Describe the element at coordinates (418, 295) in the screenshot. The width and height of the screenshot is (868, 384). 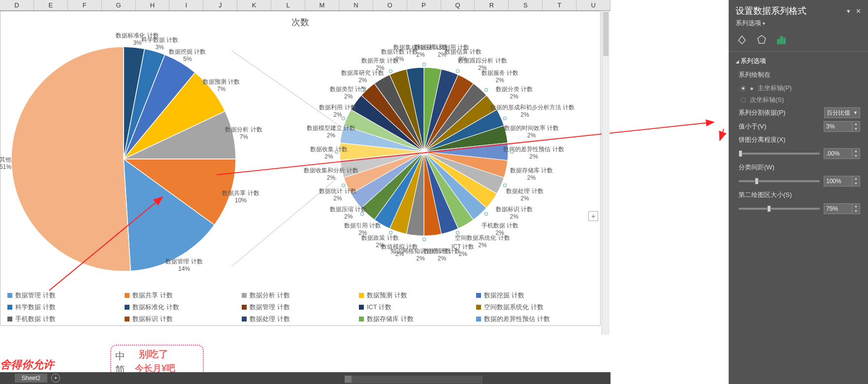
I see `legend-item: 数据预测 计数` at that location.